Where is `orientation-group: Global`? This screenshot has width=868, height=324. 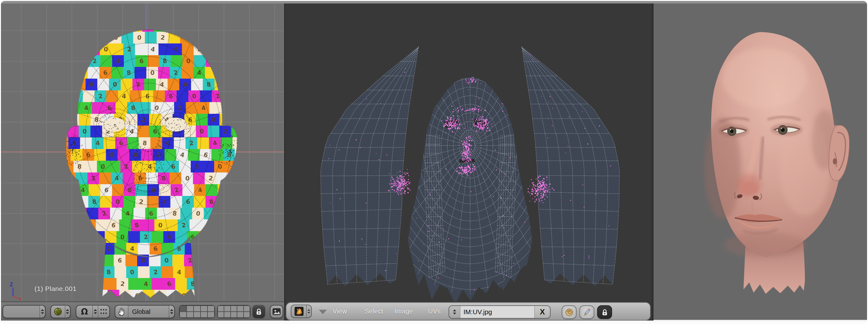
orientation-group: Global is located at coordinates (145, 312).